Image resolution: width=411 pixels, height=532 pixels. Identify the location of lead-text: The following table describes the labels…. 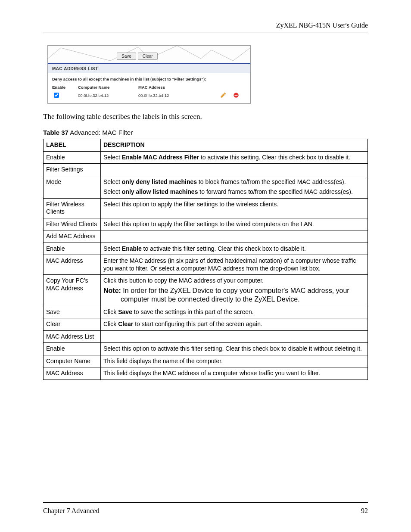
(206, 117).